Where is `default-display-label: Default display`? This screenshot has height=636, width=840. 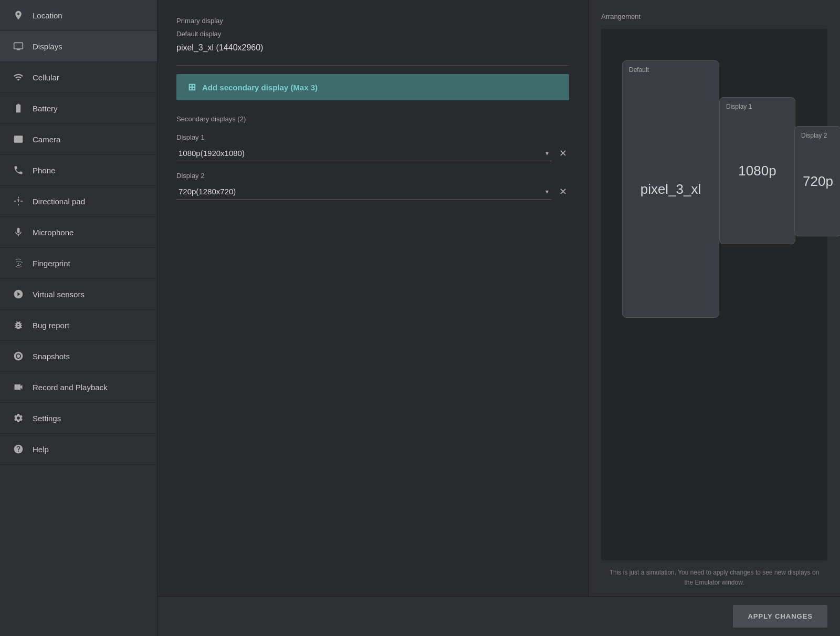 default-display-label: Default display is located at coordinates (373, 34).